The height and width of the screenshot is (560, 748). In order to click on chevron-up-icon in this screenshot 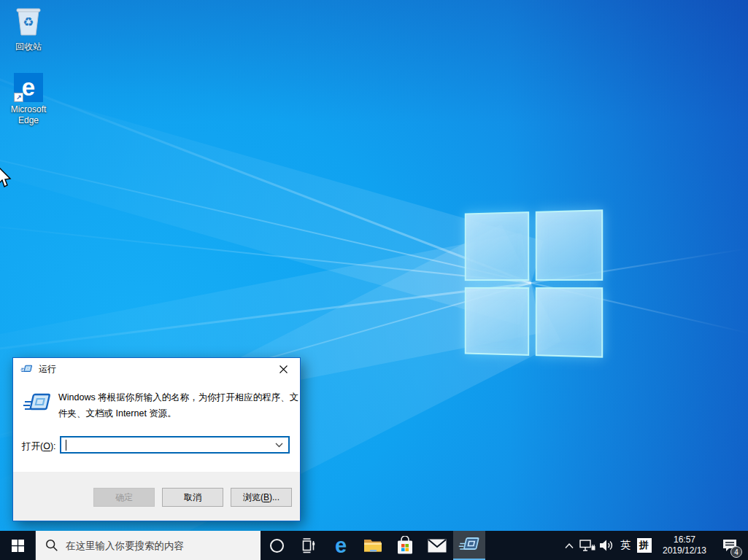, I will do `click(569, 545)`.